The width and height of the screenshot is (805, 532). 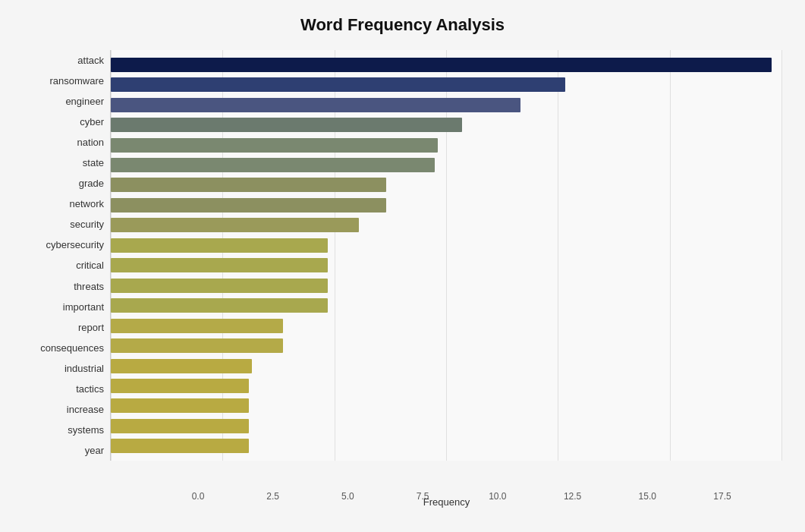 I want to click on y-label: ransomware, so click(x=64, y=80).